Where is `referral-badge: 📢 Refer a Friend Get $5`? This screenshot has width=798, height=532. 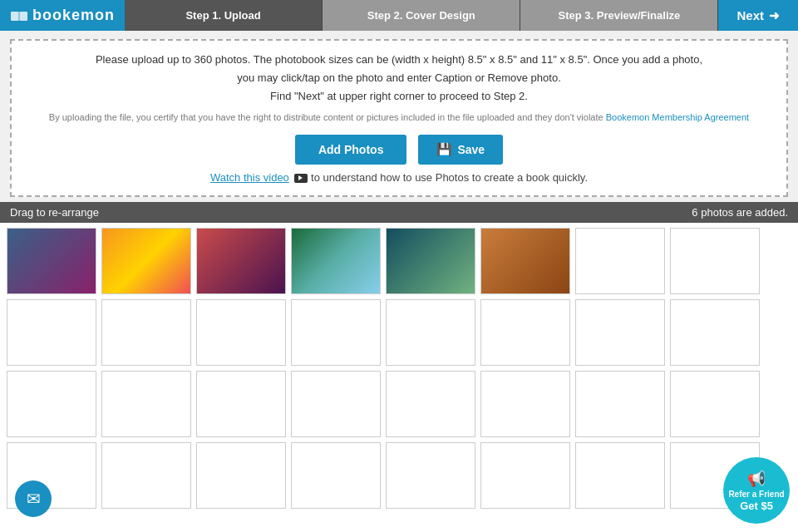
referral-badge: 📢 Refer a Friend Get $5 is located at coordinates (756, 490).